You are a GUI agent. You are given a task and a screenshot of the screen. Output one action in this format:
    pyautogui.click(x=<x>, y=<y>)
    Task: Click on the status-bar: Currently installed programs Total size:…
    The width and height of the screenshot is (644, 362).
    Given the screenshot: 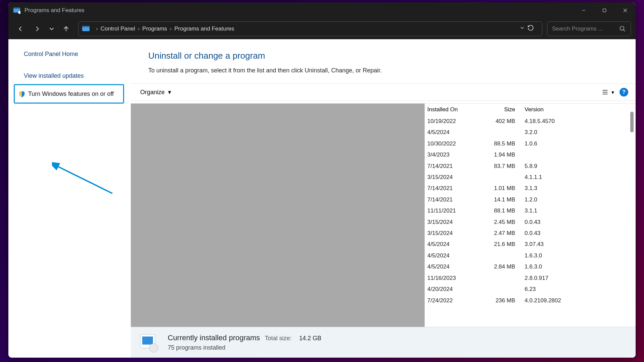 What is the action you would take?
    pyautogui.click(x=383, y=342)
    